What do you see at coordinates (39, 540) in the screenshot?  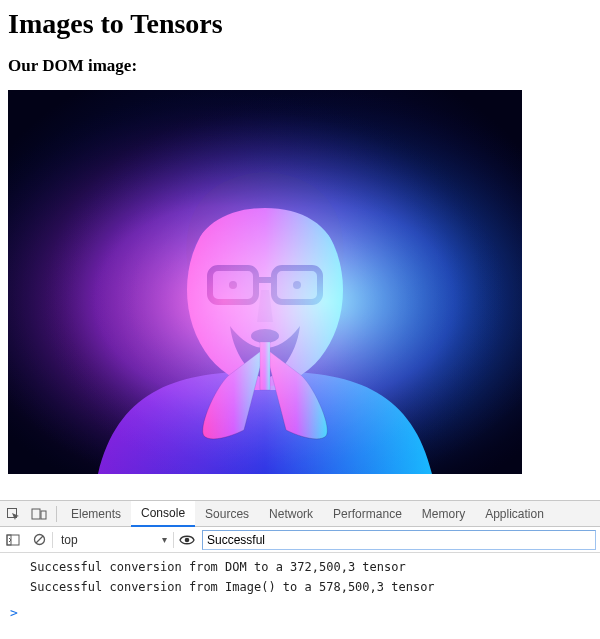 I see `clear-console-icon` at bounding box center [39, 540].